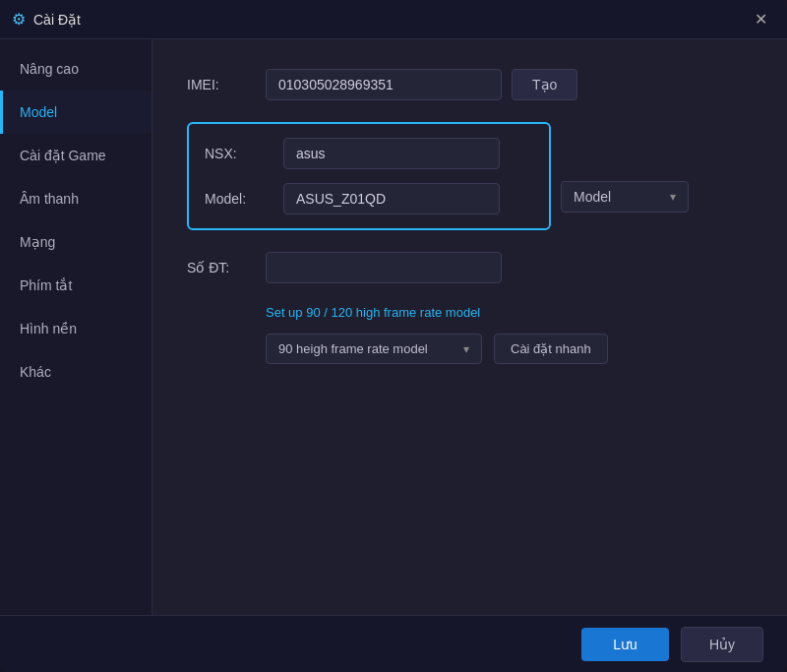 The height and width of the screenshot is (672, 787). I want to click on phone-row: Số ĐT:, so click(470, 268).